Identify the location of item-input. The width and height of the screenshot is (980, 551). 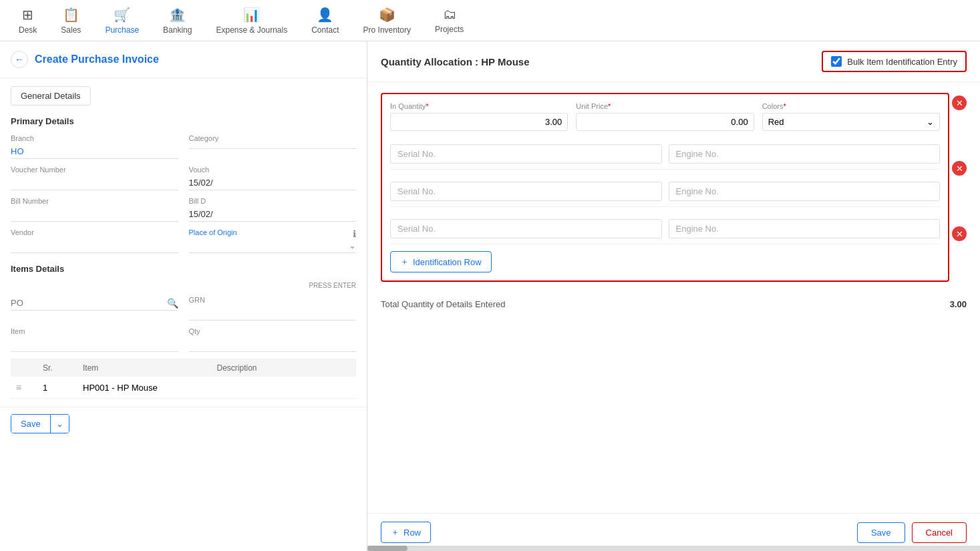
(95, 345).